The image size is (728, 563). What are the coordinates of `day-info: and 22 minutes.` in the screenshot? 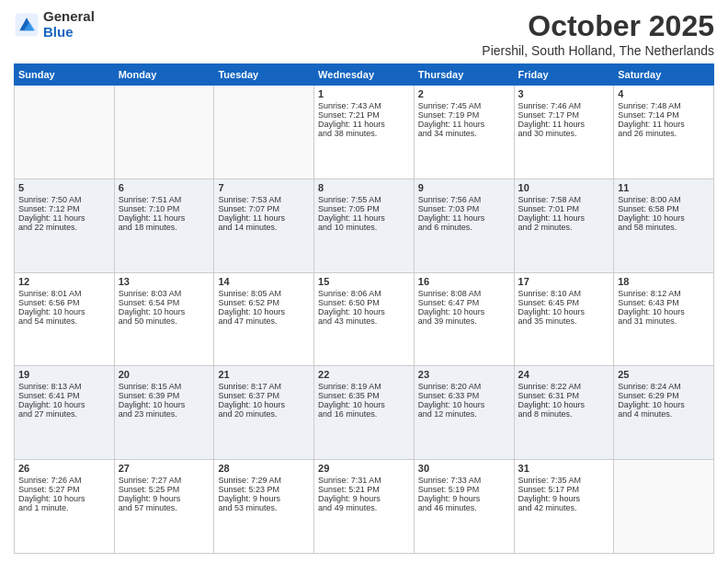 It's located at (64, 227).